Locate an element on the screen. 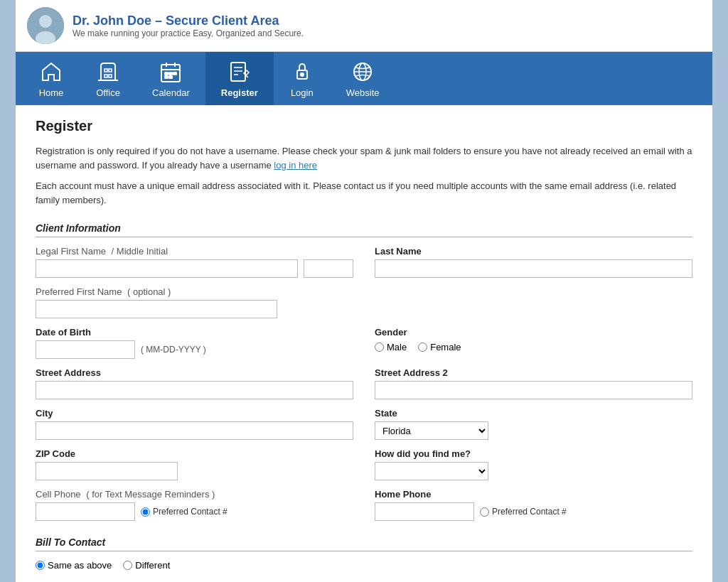 This screenshot has width=728, height=582. street-address-label: Street Address is located at coordinates (195, 372).